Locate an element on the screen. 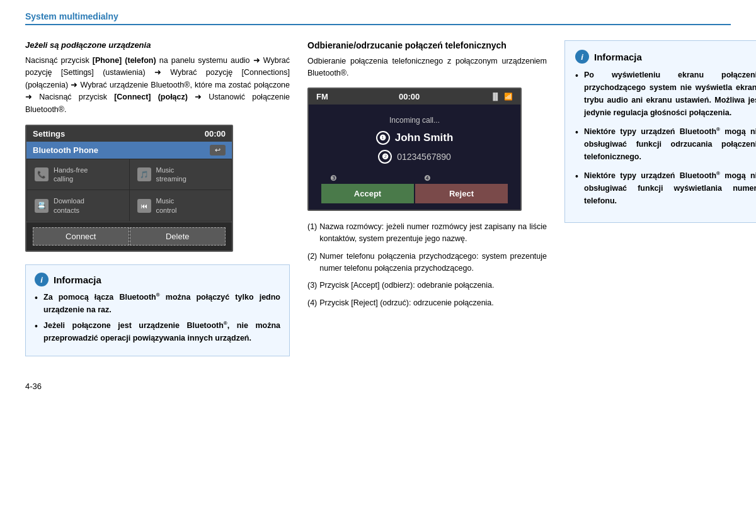  numbered-notes: (1) Nazwa rozmówcy: jeżeli numer rozmówc… is located at coordinates (427, 265).